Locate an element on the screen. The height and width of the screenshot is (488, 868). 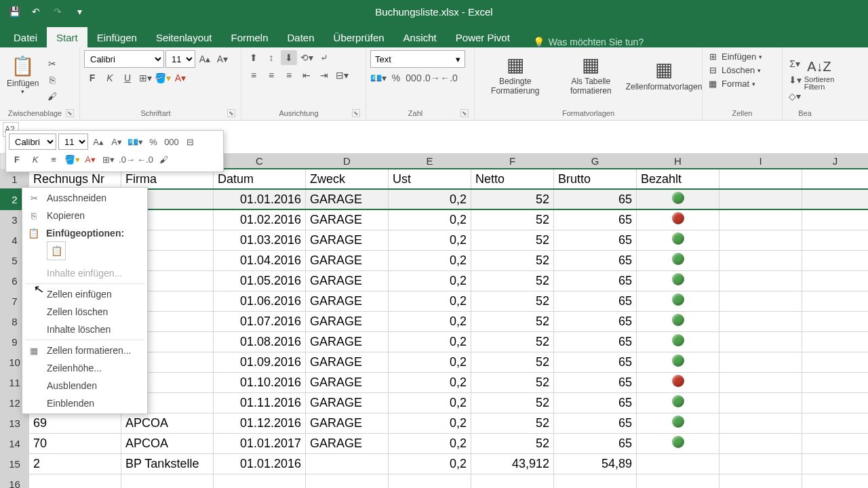
align-center-icon: ≡ is located at coordinates (271, 75).